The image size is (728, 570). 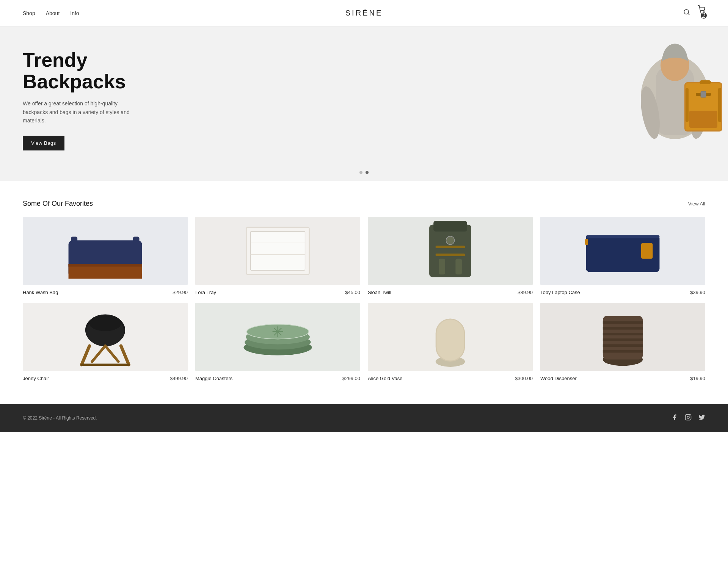 I want to click on facebook-icon, so click(x=675, y=418).